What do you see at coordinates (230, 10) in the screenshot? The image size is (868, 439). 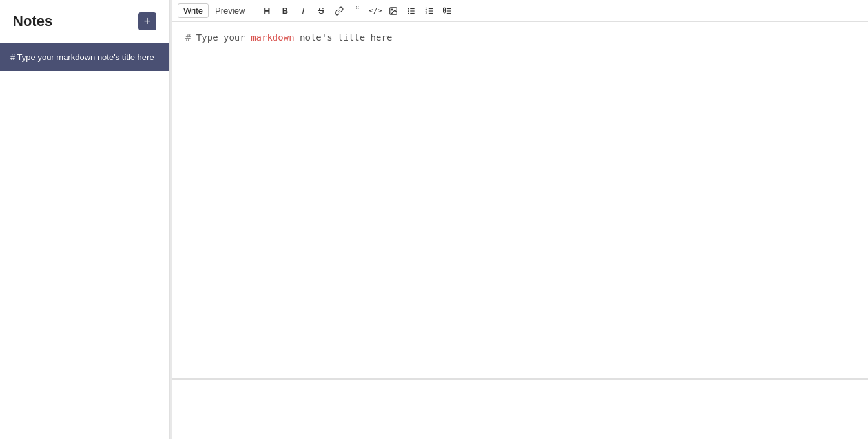 I see `preview-tab: Preview` at bounding box center [230, 10].